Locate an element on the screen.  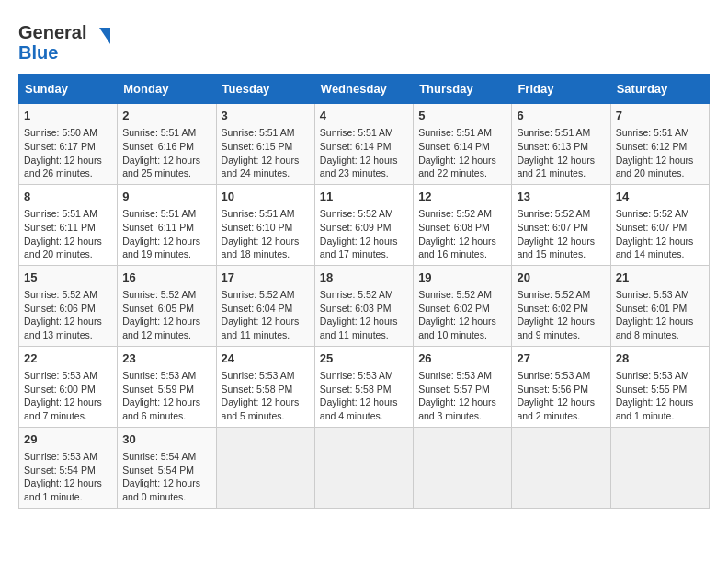
day-number: 12 is located at coordinates (462, 197).